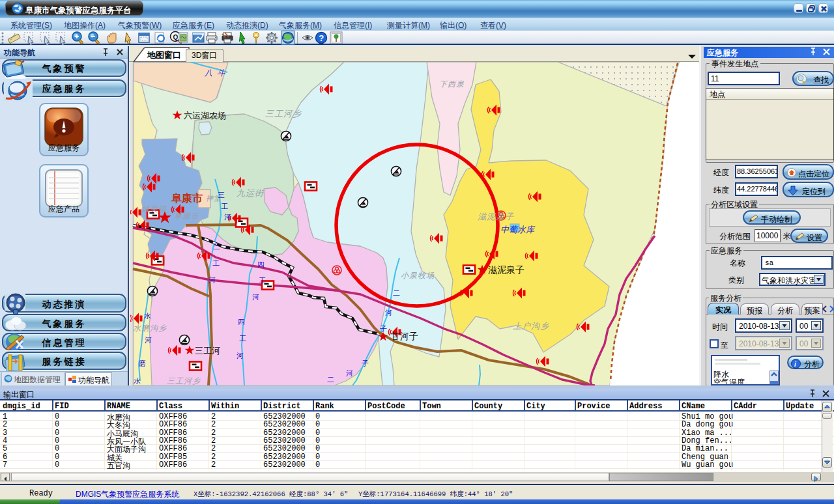 This screenshot has width=834, height=504. I want to click on svg-text: 甘河子, so click(405, 336).